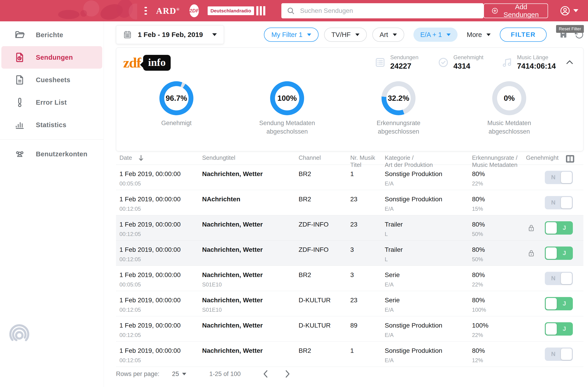 The image size is (588, 387). What do you see at coordinates (141, 159) in the screenshot?
I see `sort-descending-icon` at bounding box center [141, 159].